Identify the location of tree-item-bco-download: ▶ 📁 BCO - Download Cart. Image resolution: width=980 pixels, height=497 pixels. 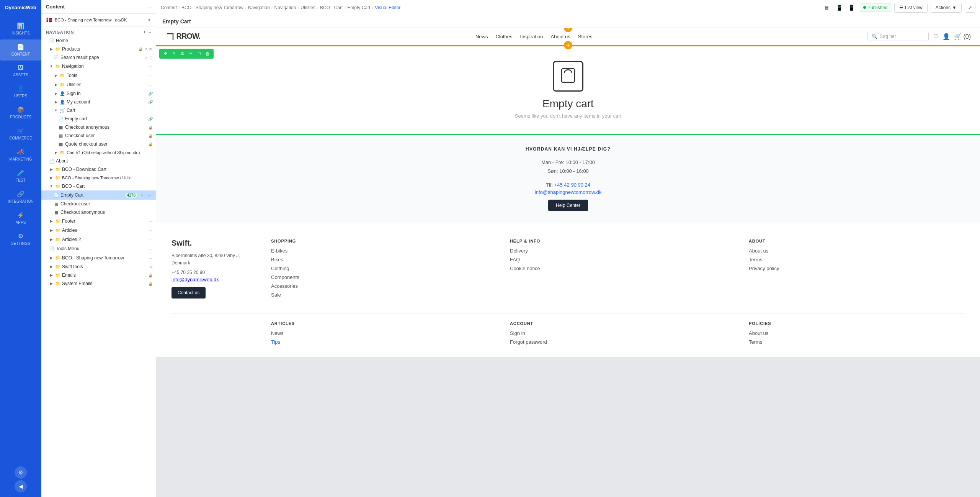
(99, 169).